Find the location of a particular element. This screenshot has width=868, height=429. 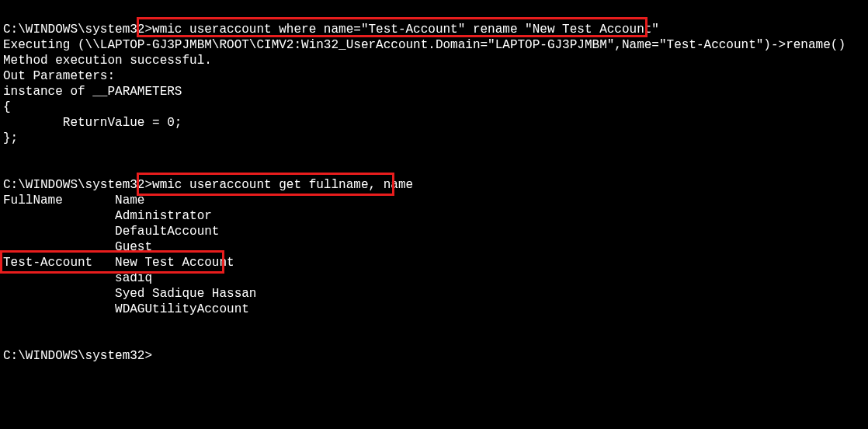

table-row: sadiq is located at coordinates (436, 278).